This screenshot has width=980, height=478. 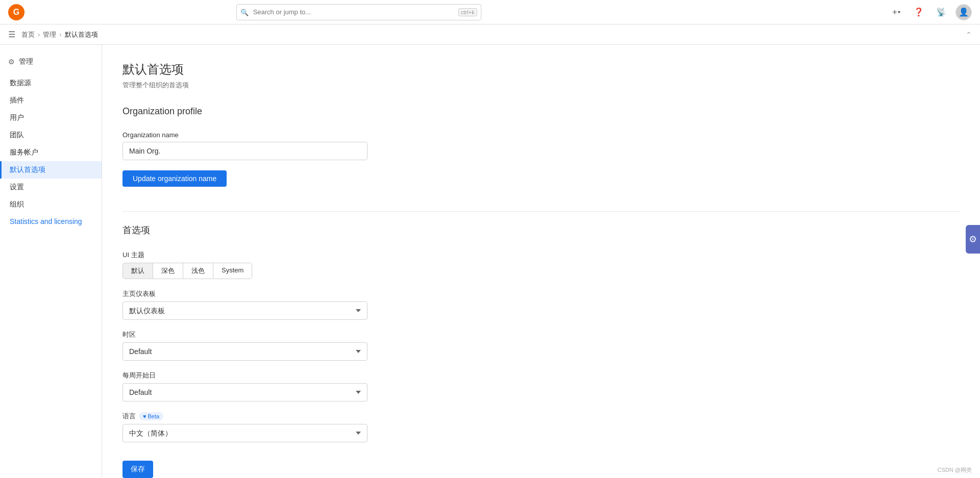 I want to click on sidebar-item-settings-label: 设置, so click(x=17, y=187).